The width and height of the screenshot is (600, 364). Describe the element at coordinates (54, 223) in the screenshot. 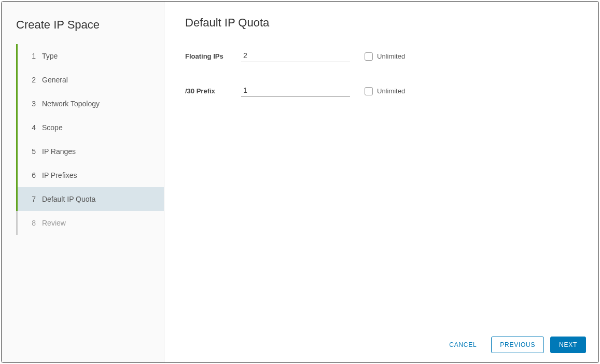

I see `step-label: Review` at that location.